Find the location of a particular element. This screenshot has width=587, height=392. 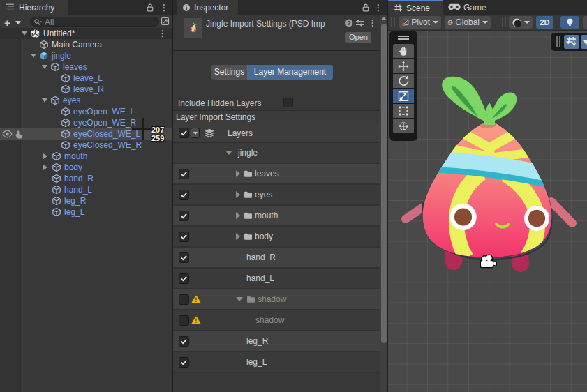

svg-text: 207 is located at coordinates (158, 130).